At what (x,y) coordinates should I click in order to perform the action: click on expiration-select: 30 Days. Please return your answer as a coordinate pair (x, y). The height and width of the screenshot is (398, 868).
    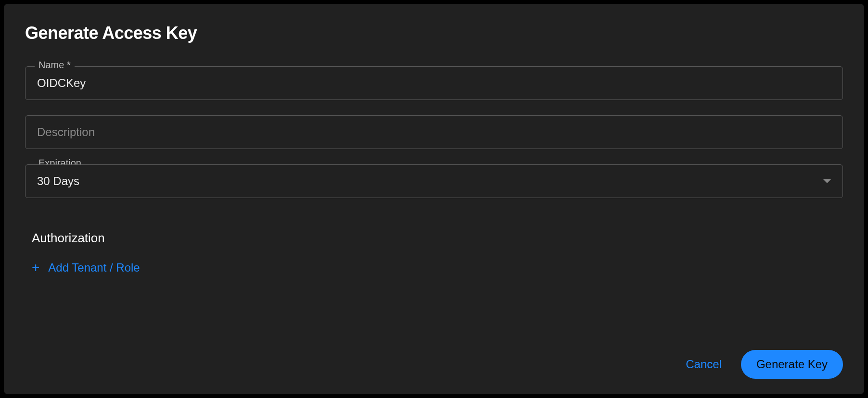
    Looking at the image, I should click on (434, 181).